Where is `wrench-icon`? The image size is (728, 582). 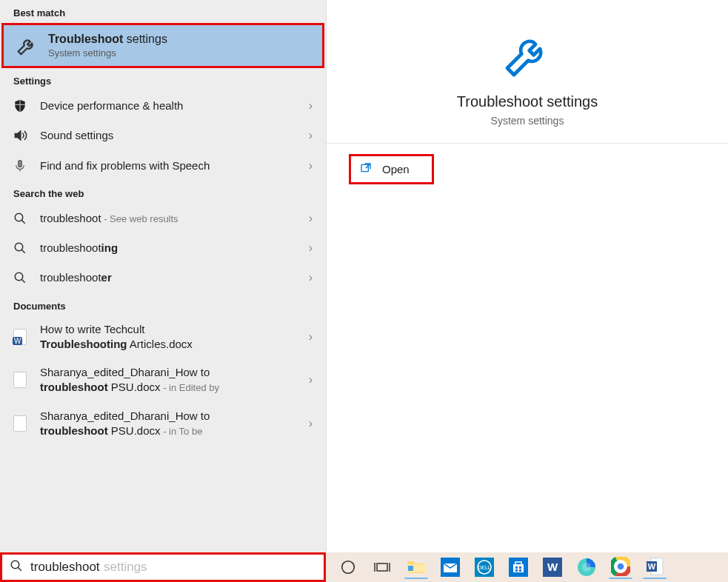 wrench-icon is located at coordinates (27, 46).